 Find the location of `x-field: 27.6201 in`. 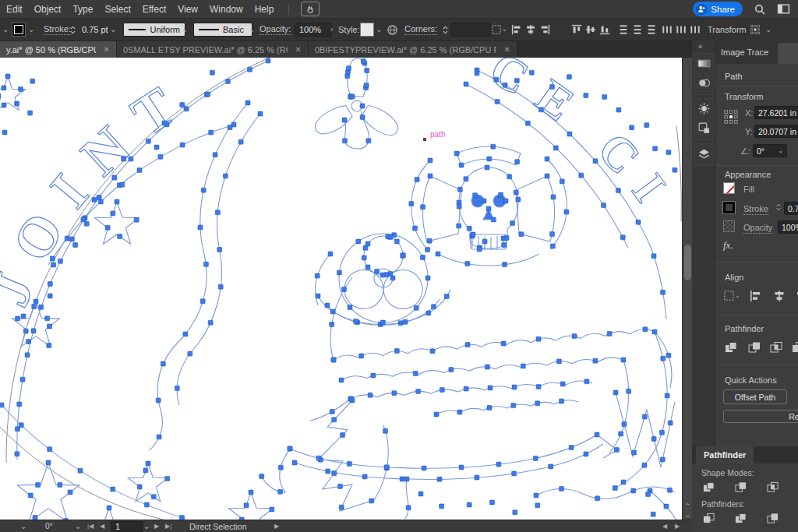

x-field: 27.6201 in is located at coordinates (776, 112).